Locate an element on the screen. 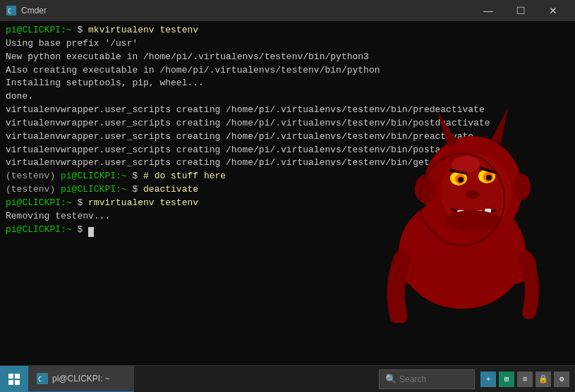  app-icon: C is located at coordinates (11, 11).